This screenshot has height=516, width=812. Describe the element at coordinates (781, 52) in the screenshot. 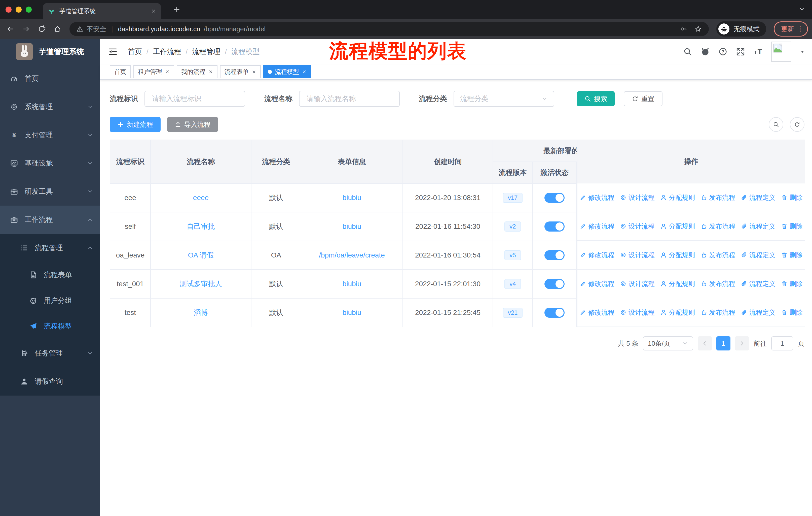

I see `avatar` at that location.